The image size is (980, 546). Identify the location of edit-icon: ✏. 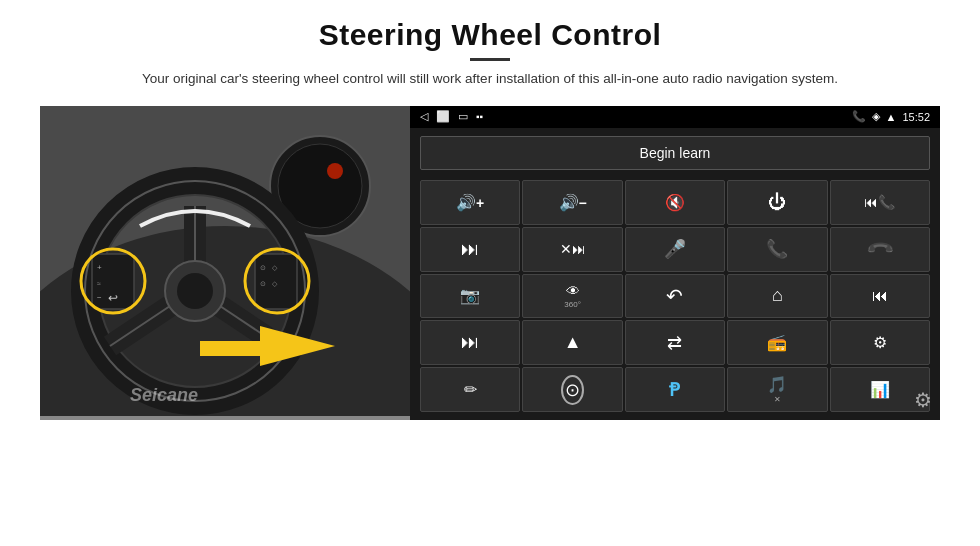
(470, 390).